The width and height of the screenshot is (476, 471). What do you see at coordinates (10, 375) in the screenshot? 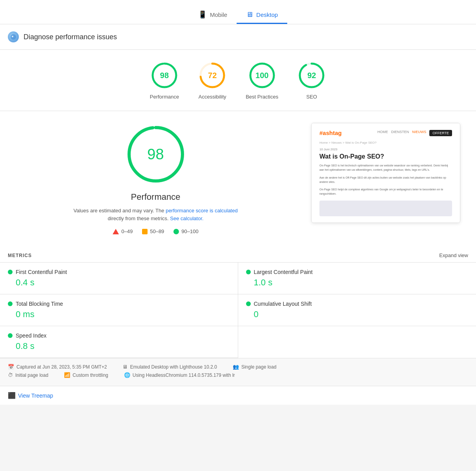
I see `timer-icon: ⏱` at bounding box center [10, 375].